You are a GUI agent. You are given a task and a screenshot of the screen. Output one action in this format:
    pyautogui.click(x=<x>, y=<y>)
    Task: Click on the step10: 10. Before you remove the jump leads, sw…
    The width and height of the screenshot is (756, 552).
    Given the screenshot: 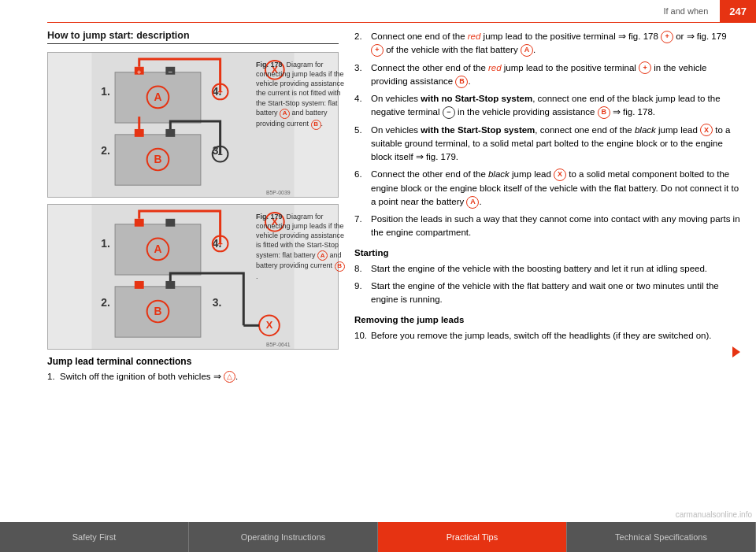 What is the action you would take?
    pyautogui.click(x=547, y=335)
    